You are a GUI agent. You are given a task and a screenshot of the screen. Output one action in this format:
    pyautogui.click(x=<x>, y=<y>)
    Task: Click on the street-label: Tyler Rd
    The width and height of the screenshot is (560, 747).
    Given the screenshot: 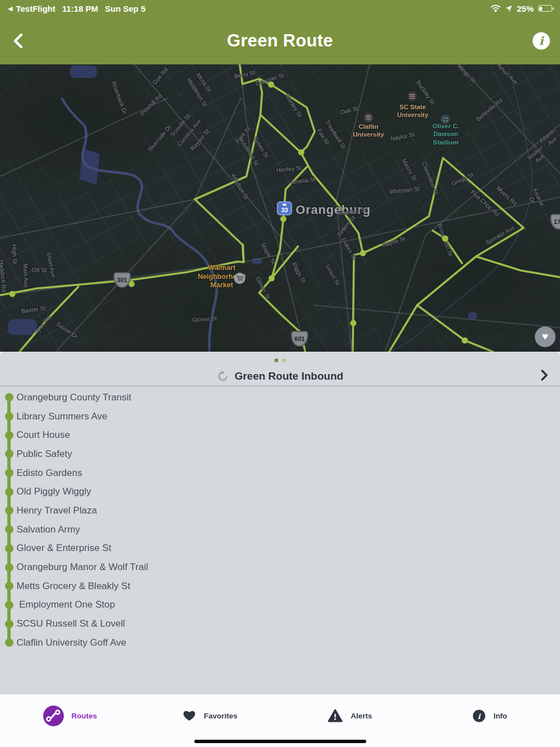 What is the action you would take?
    pyautogui.click(x=43, y=325)
    